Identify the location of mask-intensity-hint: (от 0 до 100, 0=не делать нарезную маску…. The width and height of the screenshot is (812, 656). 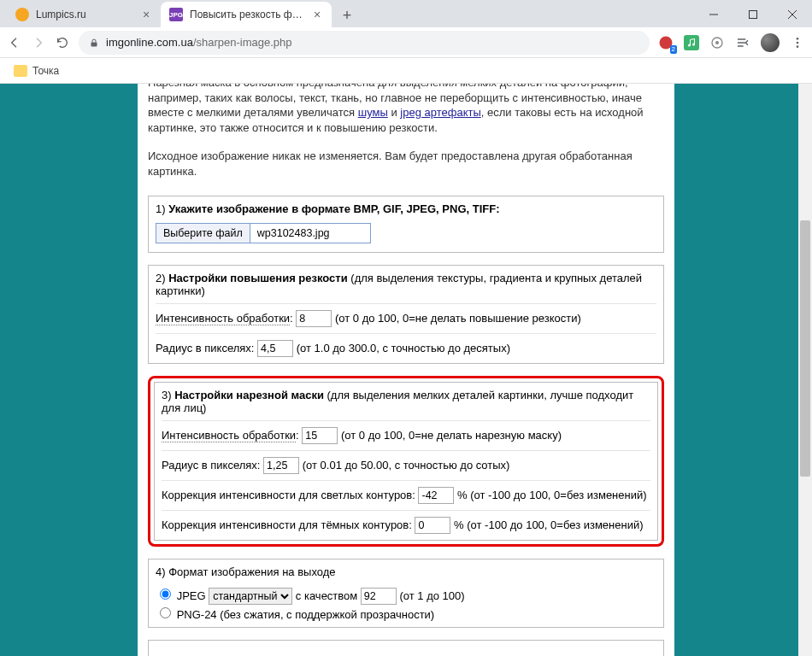
(451, 436).